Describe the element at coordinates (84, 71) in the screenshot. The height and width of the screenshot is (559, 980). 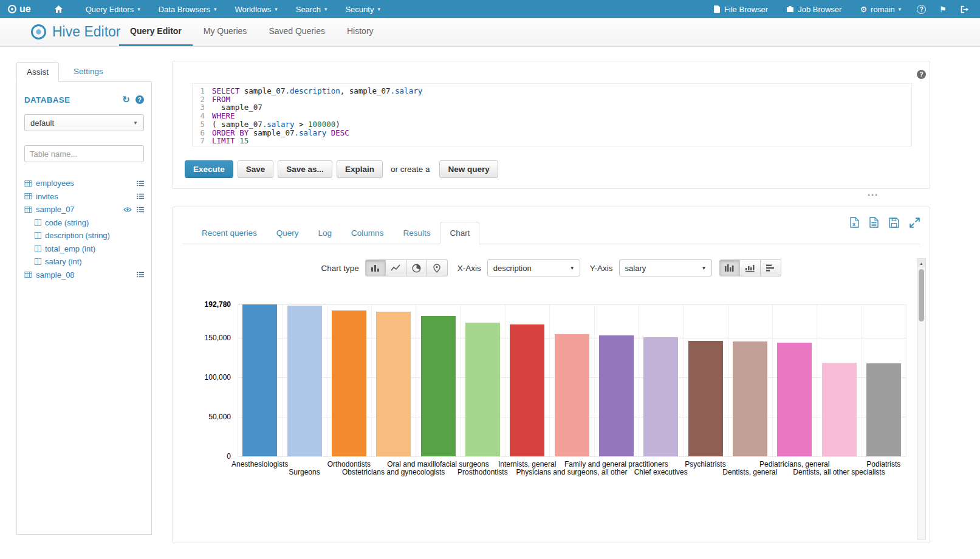
I see `assist-tabs: Assist Settings` at that location.